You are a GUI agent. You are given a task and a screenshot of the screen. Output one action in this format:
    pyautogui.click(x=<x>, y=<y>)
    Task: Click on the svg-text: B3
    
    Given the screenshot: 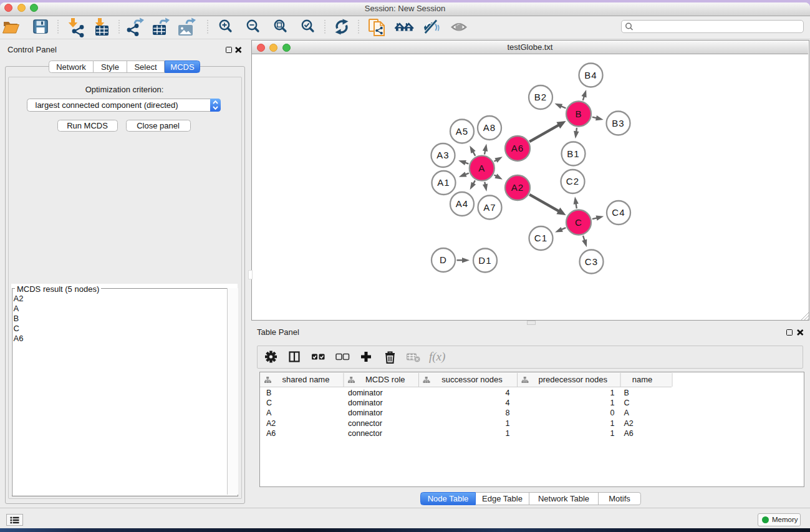 What is the action you would take?
    pyautogui.click(x=619, y=123)
    